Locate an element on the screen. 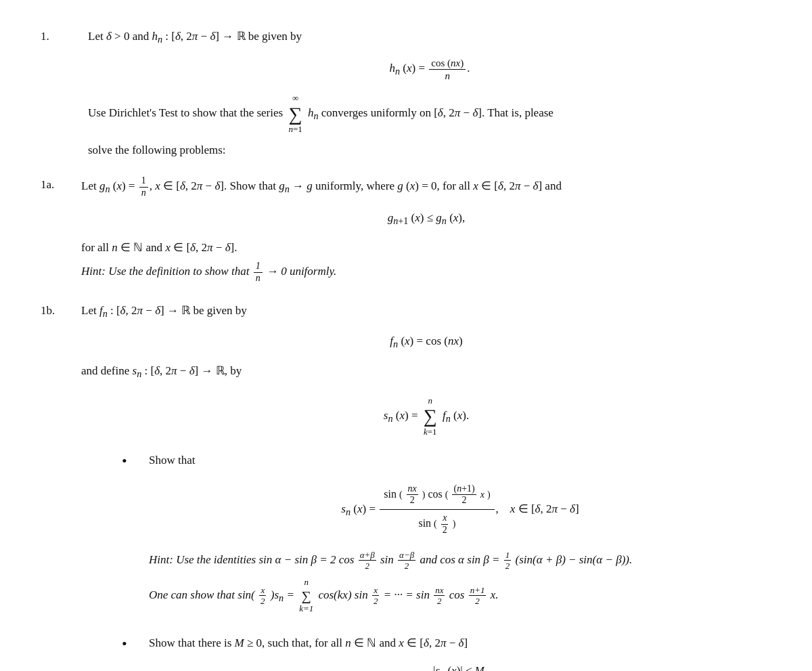  sub-1a-hint: Hint: Use the definition to show that 1 … is located at coordinates (426, 272).